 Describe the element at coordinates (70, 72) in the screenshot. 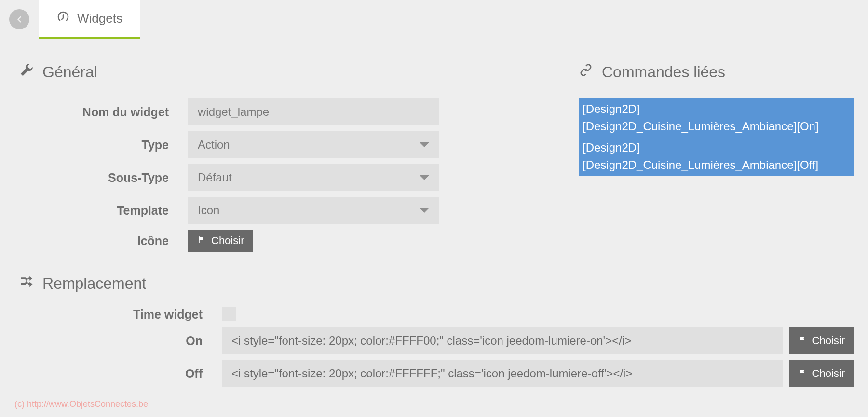

I see `section-general-title: Général` at that location.